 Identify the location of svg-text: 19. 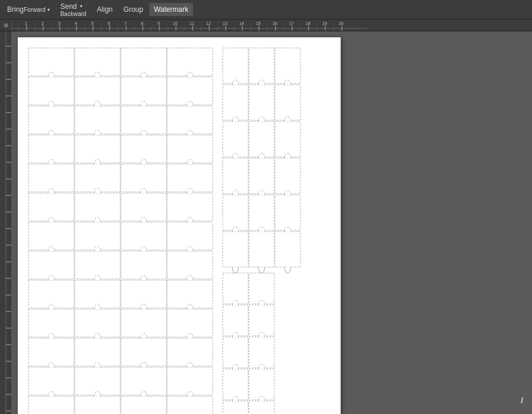
(325, 24).